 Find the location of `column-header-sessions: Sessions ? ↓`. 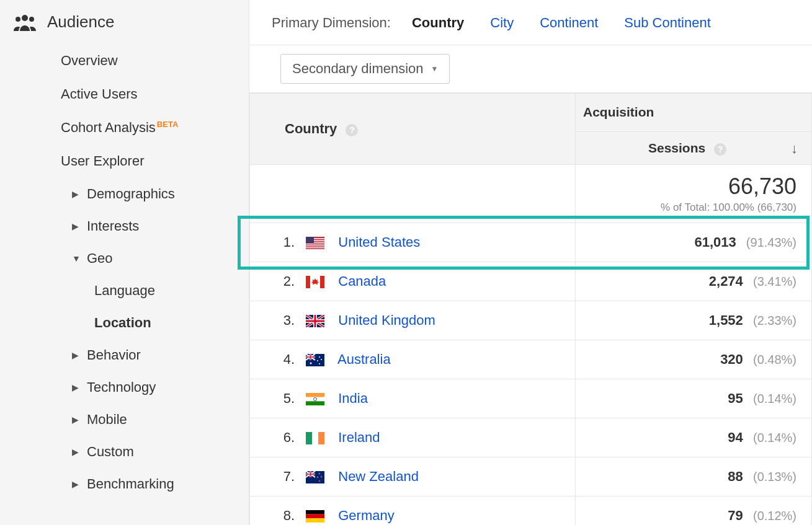

column-header-sessions: Sessions ? ↓ is located at coordinates (694, 148).